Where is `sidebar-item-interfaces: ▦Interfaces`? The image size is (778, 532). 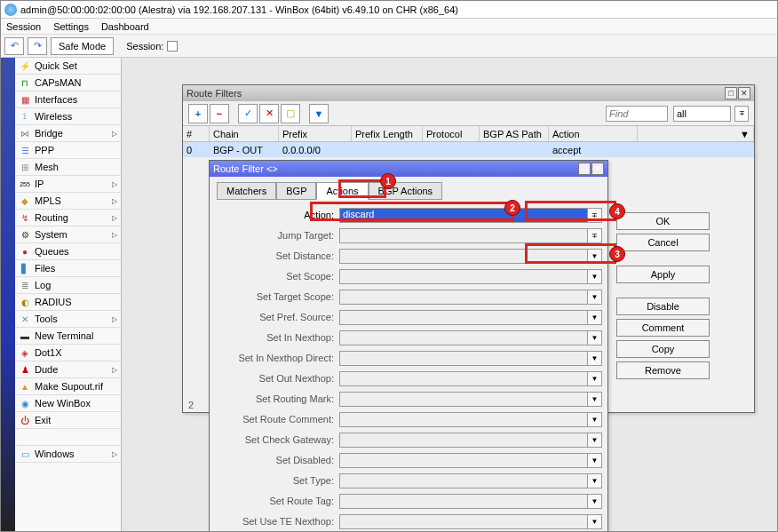 sidebar-item-interfaces: ▦Interfaces is located at coordinates (67, 99).